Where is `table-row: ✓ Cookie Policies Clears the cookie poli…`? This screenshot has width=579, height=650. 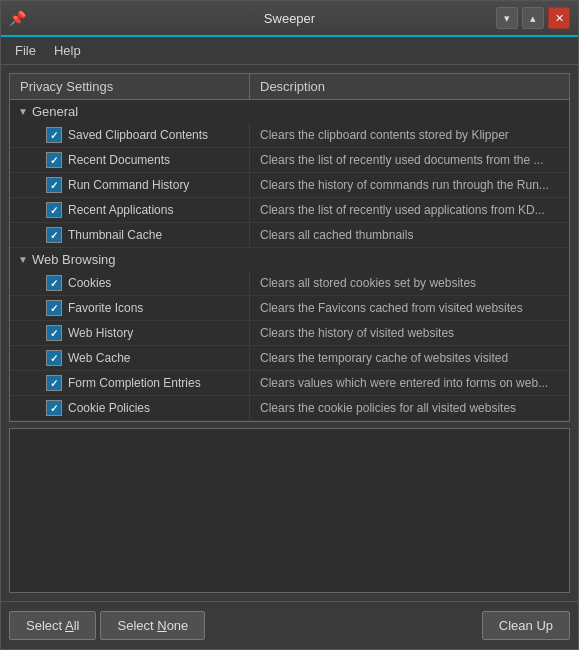
table-row: ✓ Cookie Policies Clears the cookie poli… is located at coordinates (290, 408).